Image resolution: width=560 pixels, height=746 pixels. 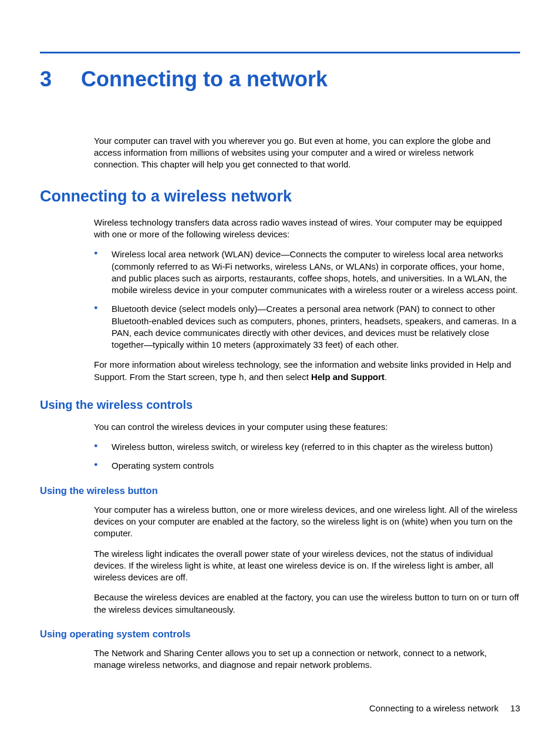 What do you see at coordinates (280, 80) in the screenshot?
I see `chapter-heading: 3 Connecting to a network` at bounding box center [280, 80].